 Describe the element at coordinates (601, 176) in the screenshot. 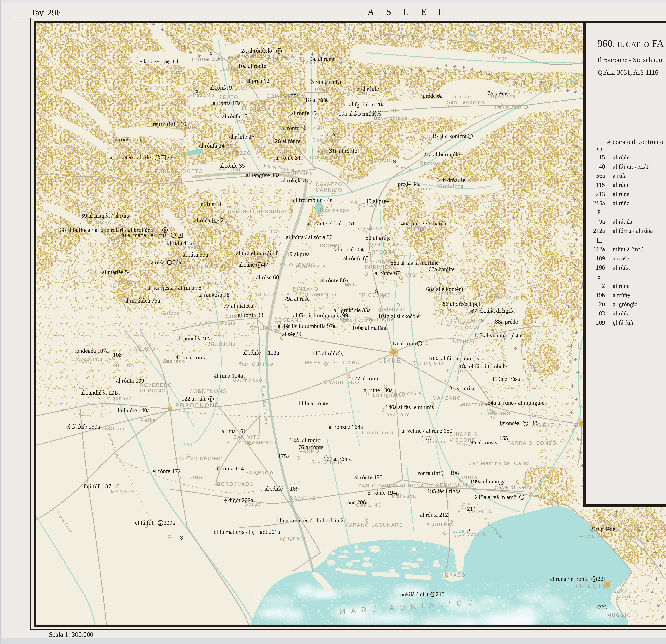

I see `svg-text: 56a` at that location.